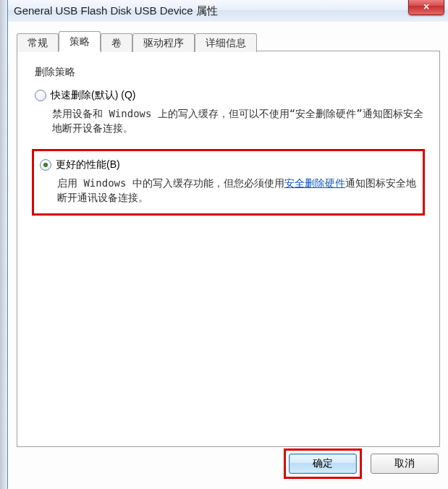  What do you see at coordinates (426, 7) in the screenshot?
I see `close-icon: ×` at bounding box center [426, 7].